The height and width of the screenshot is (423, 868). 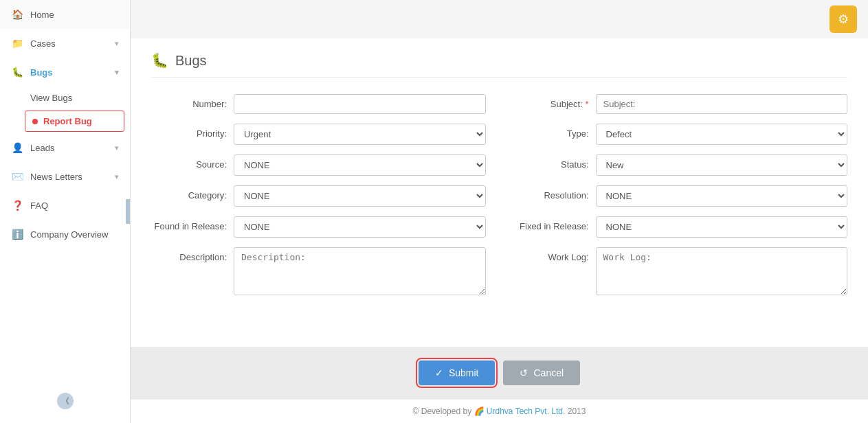 I want to click on settings-button: ⚙, so click(x=843, y=19).